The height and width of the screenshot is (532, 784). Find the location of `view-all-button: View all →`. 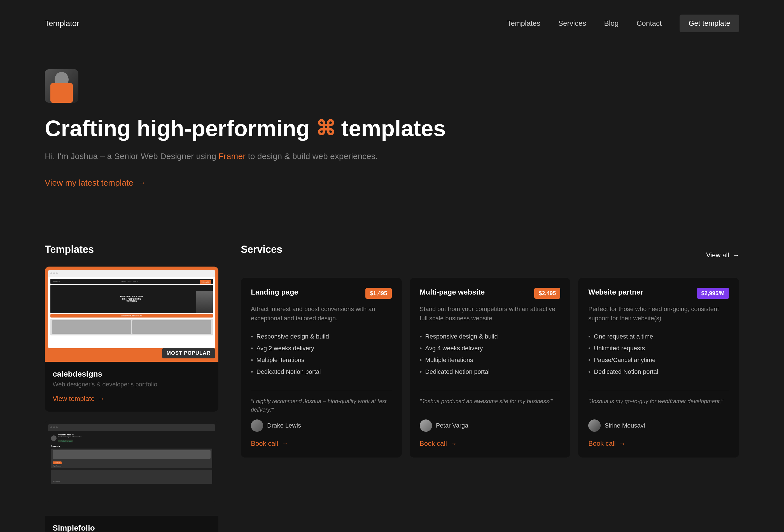

view-all-button: View all → is located at coordinates (723, 255).